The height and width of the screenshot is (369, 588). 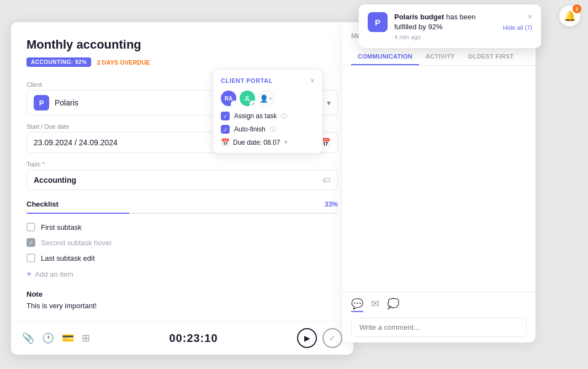 What do you see at coordinates (577, 9) in the screenshot?
I see `bell-badge: 2` at bounding box center [577, 9].